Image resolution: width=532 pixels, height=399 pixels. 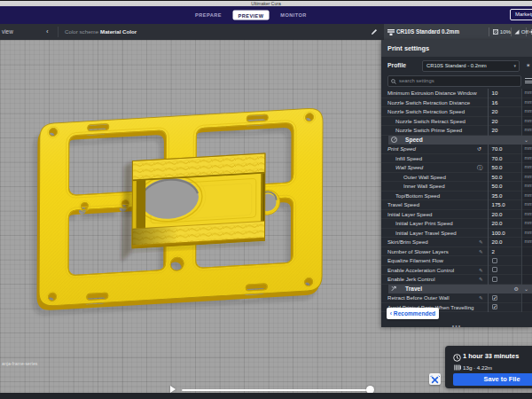 I want to click on color-scheme-dropdown: Material Color, so click(x=119, y=32).